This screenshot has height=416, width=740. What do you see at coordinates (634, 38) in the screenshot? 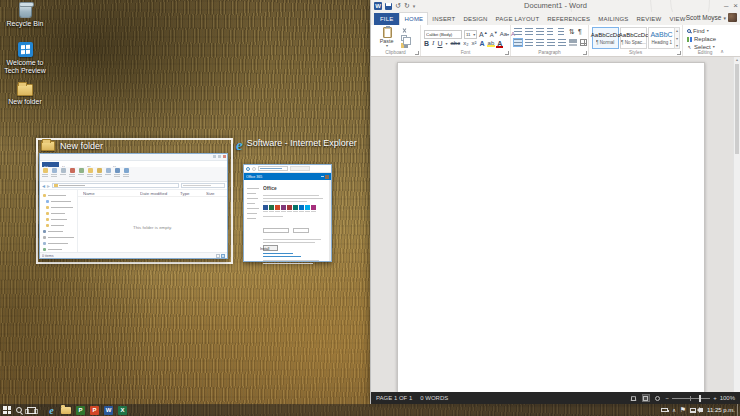
I see `style-no-spacing: AaBbCcDc ¶ No Spac...` at bounding box center [634, 38].